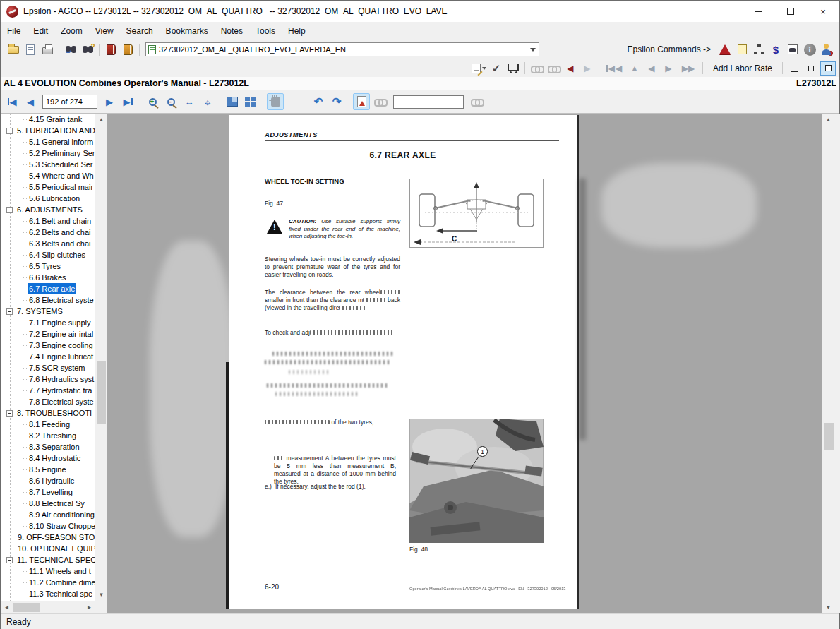  Describe the element at coordinates (48, 368) in the screenshot. I see `sidebar-item: 7.5 SCR system` at that location.